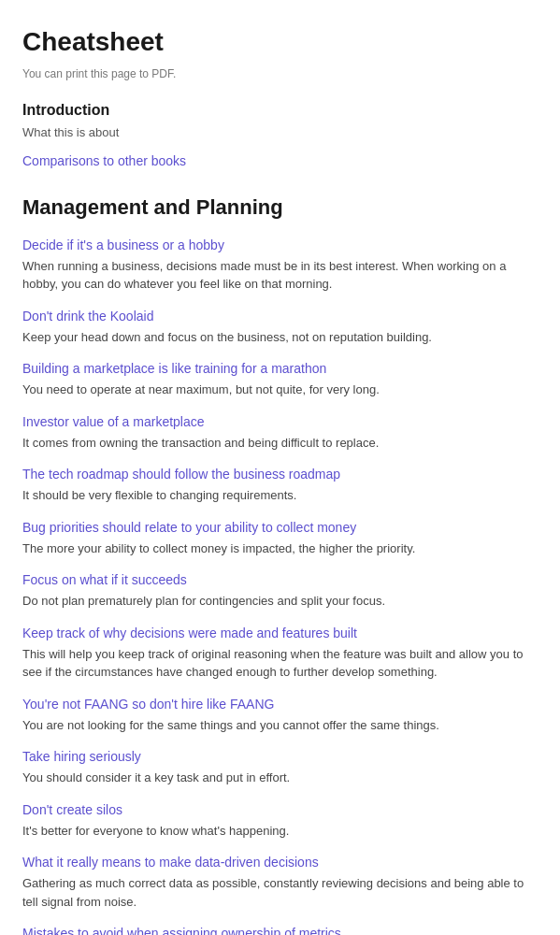 The width and height of the screenshot is (560, 935). Describe the element at coordinates (280, 892) in the screenshot. I see `topic-desc: Gathering as much correct data as possib…` at that location.